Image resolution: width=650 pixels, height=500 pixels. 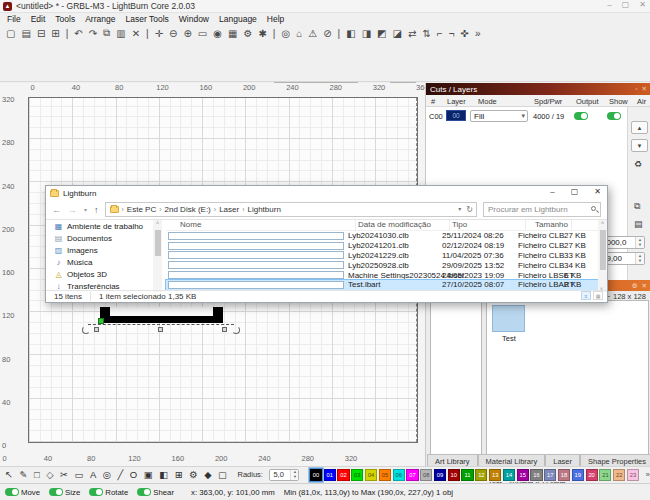 What do you see at coordinates (64, 492) in the screenshot?
I see `transform-mode-toggle: Size` at bounding box center [64, 492].